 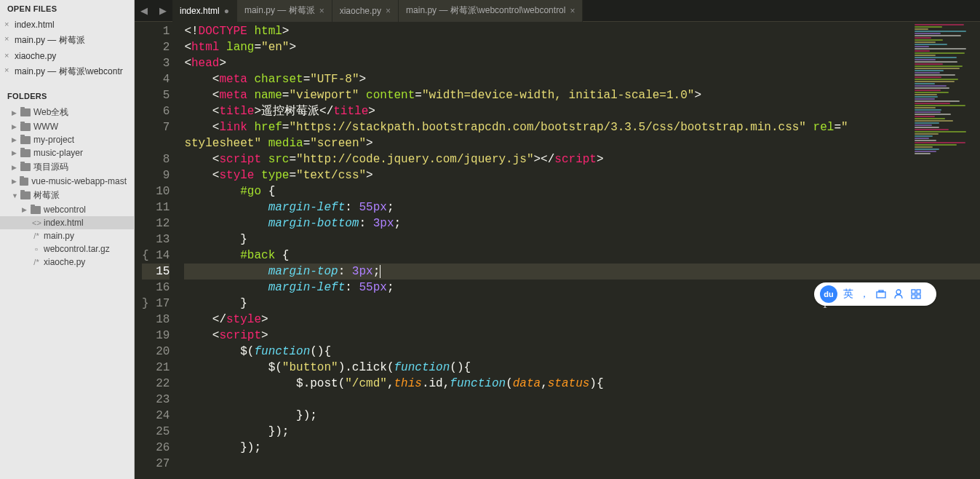 What do you see at coordinates (875, 294) in the screenshot?
I see `ime-toolbar: du 英 ，` at bounding box center [875, 294].